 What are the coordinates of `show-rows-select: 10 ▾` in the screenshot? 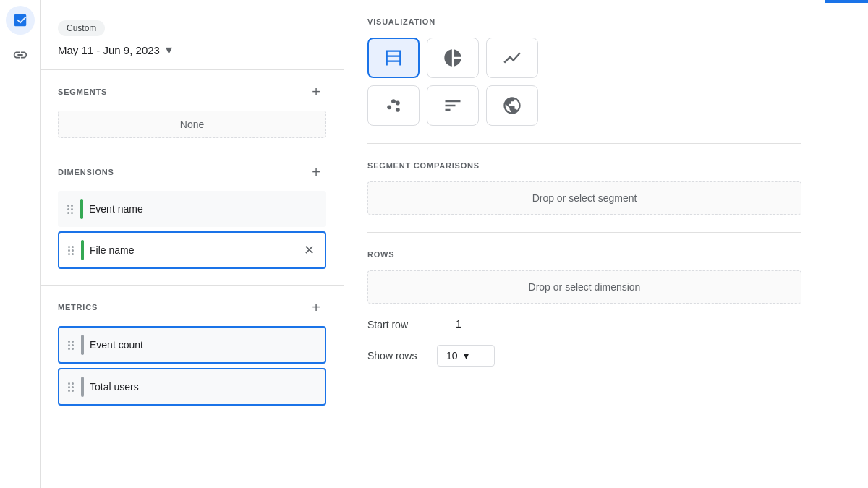 It's located at (466, 356).